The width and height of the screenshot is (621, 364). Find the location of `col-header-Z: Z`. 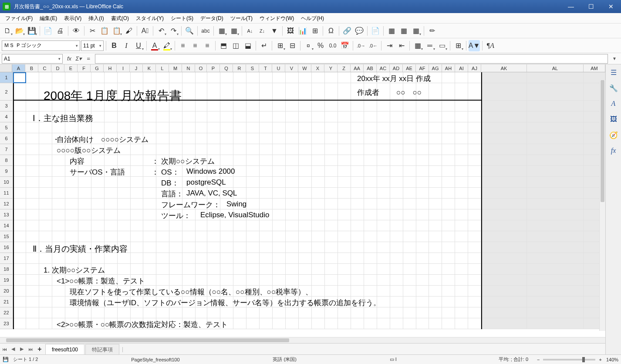

col-header-Z: Z is located at coordinates (344, 68).